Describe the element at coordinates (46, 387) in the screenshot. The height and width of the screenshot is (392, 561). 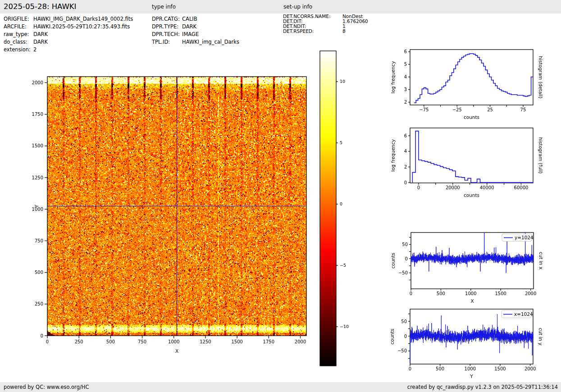
I see `footer-left-text: powered by QC: www.eso.org/HC` at that location.